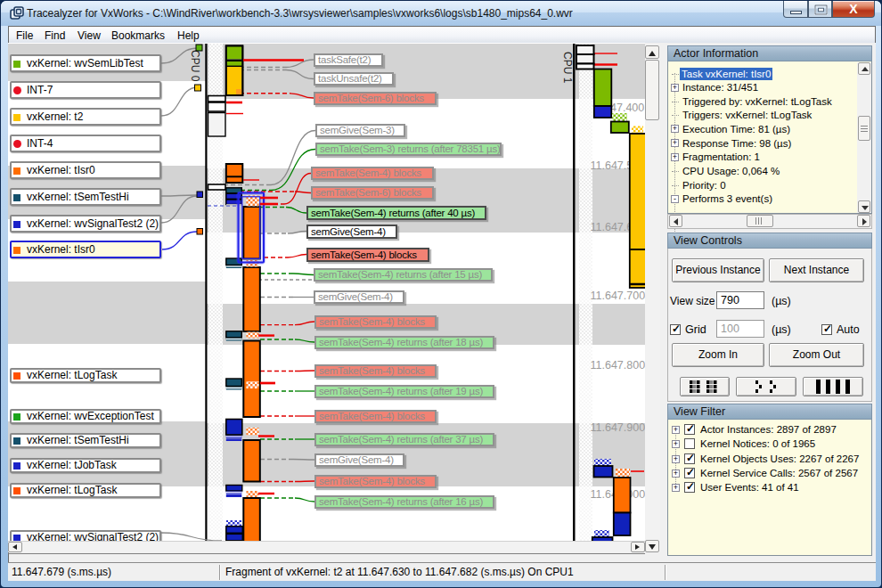 This screenshot has width=882, height=588. What do you see at coordinates (627, 108) in the screenshot?
I see `svg-text: 47.400` at bounding box center [627, 108].